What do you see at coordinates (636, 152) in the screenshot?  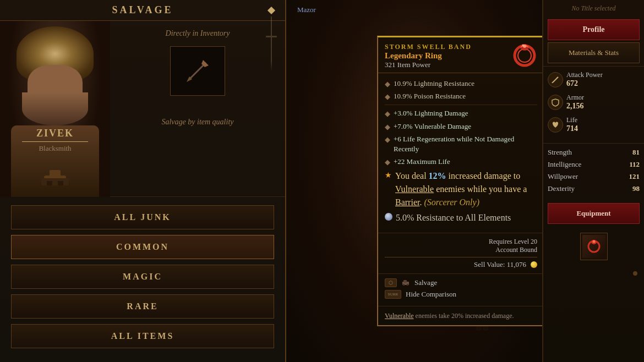 I see `strength-value: 81` at bounding box center [636, 152].